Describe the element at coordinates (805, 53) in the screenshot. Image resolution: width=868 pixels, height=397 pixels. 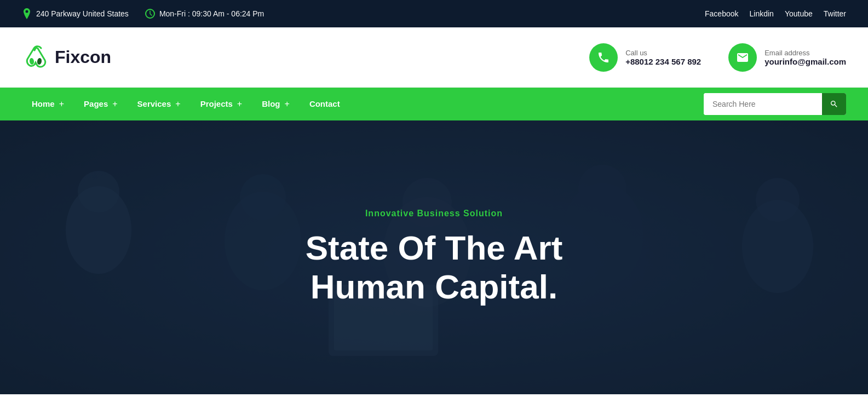
I see `email-label: Email address` at that location.